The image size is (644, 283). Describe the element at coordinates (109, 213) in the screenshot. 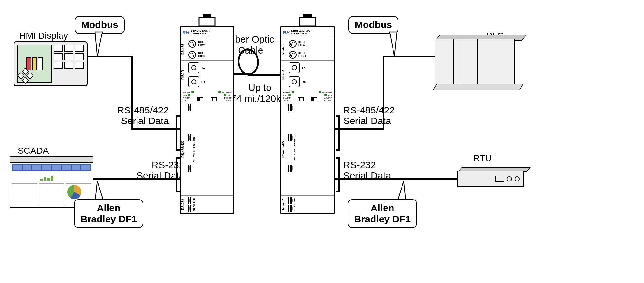

I see `bubble-ab-left: Allen Bradley DF1` at that location.